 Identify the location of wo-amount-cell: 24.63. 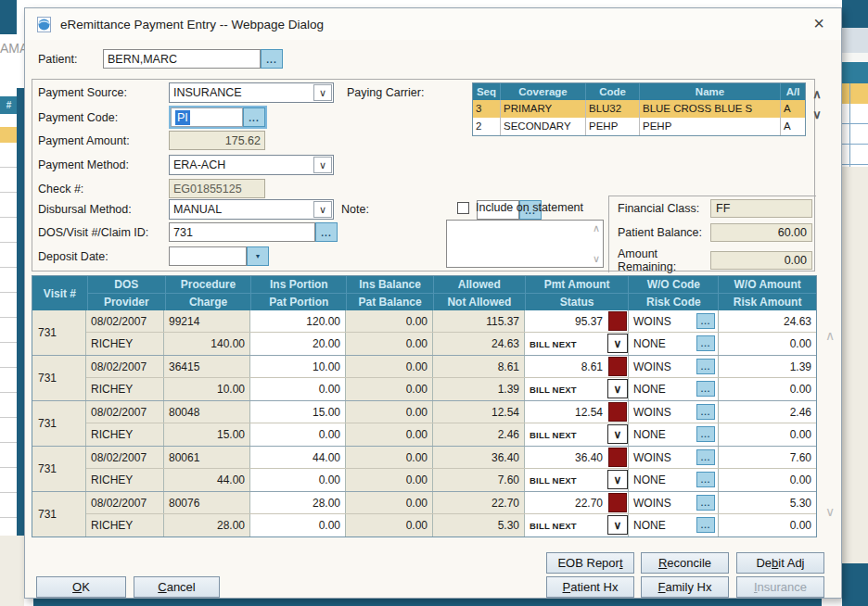
(768, 321).